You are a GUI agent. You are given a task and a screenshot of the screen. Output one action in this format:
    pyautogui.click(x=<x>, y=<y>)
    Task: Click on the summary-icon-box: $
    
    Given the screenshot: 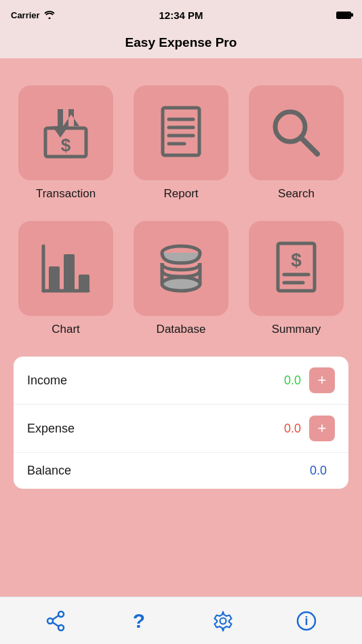 What is the action you would take?
    pyautogui.click(x=296, y=268)
    